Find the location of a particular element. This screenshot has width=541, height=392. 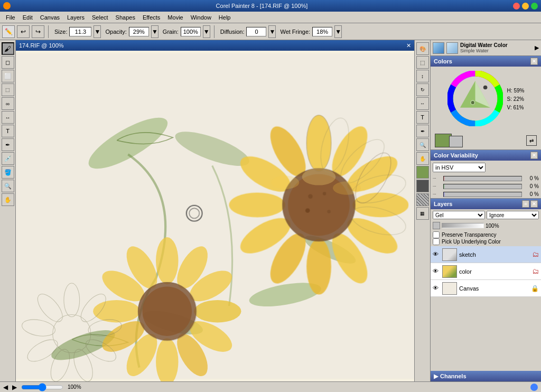

undo-btn: ↩ is located at coordinates (23, 32).